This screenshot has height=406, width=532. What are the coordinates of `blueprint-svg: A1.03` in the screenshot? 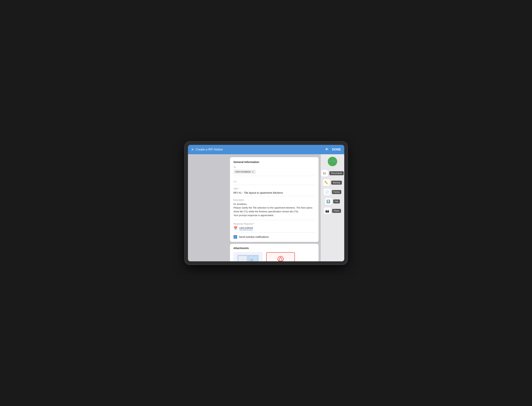 It's located at (248, 258).